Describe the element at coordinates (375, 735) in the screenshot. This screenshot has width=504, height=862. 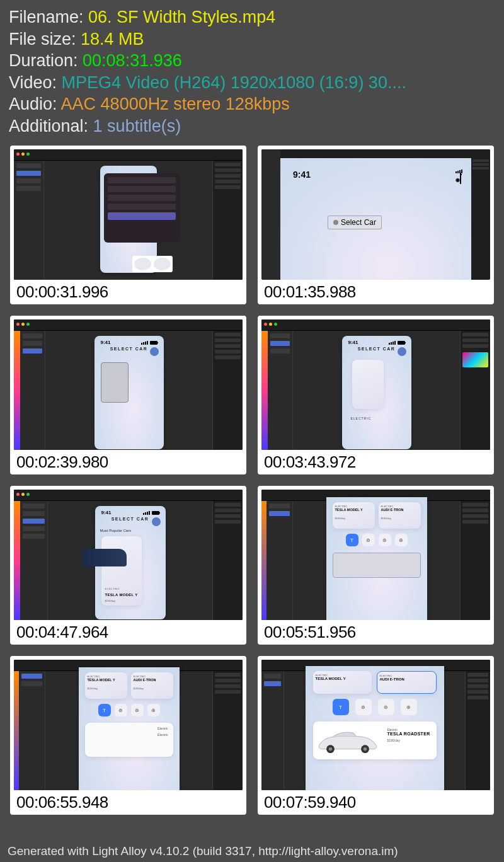
I see `thumbnail-cell: ELECTRIC TESLA MODEL Y ELECTRIC AUDI E-T…` at that location.